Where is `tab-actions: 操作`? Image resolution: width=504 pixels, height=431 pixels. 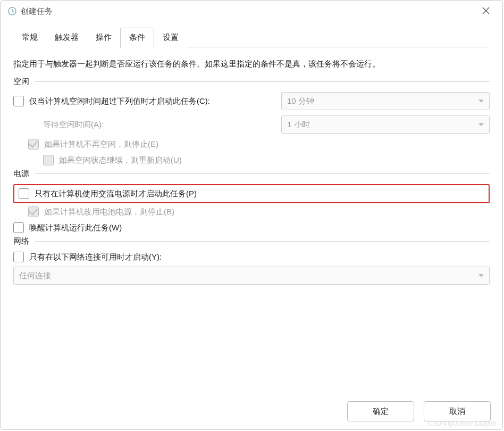
tab-actions: 操作 is located at coordinates (104, 38).